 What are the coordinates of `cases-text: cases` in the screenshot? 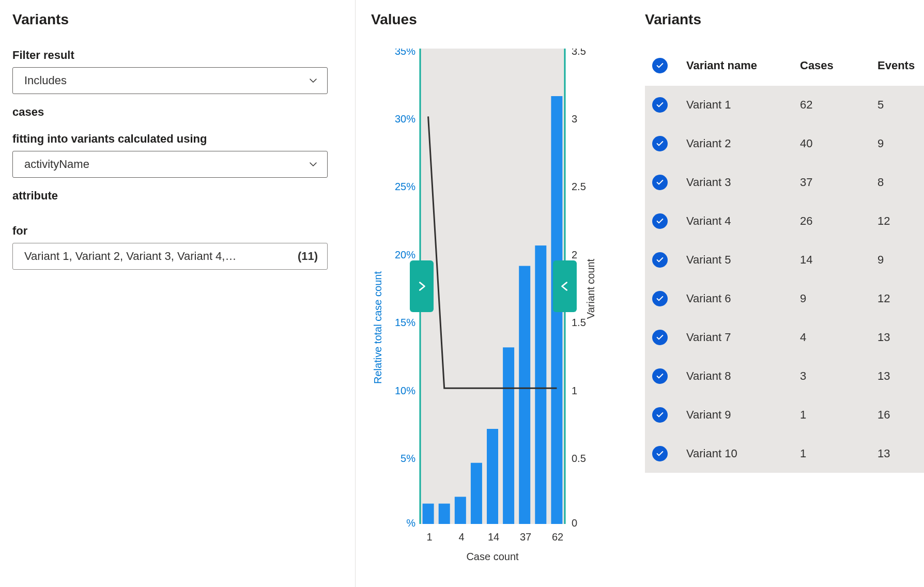 It's located at (176, 112).